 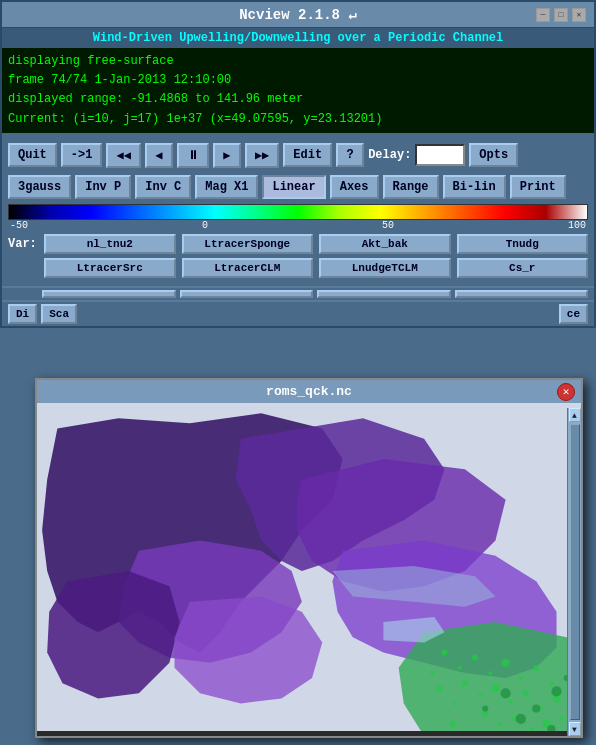 What do you see at coordinates (566, 392) in the screenshot?
I see `roms-close-button: ✕` at bounding box center [566, 392].